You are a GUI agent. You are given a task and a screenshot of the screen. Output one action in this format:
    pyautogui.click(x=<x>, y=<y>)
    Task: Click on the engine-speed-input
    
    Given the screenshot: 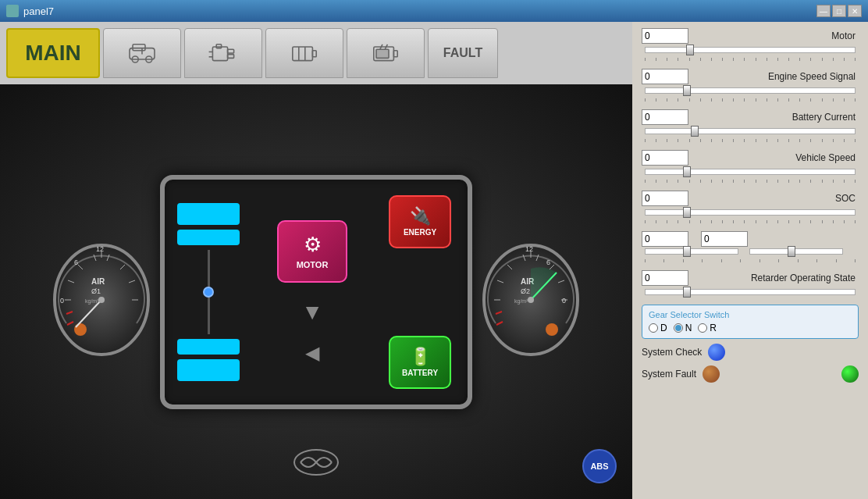 What is the action you would take?
    pyautogui.click(x=665, y=77)
    